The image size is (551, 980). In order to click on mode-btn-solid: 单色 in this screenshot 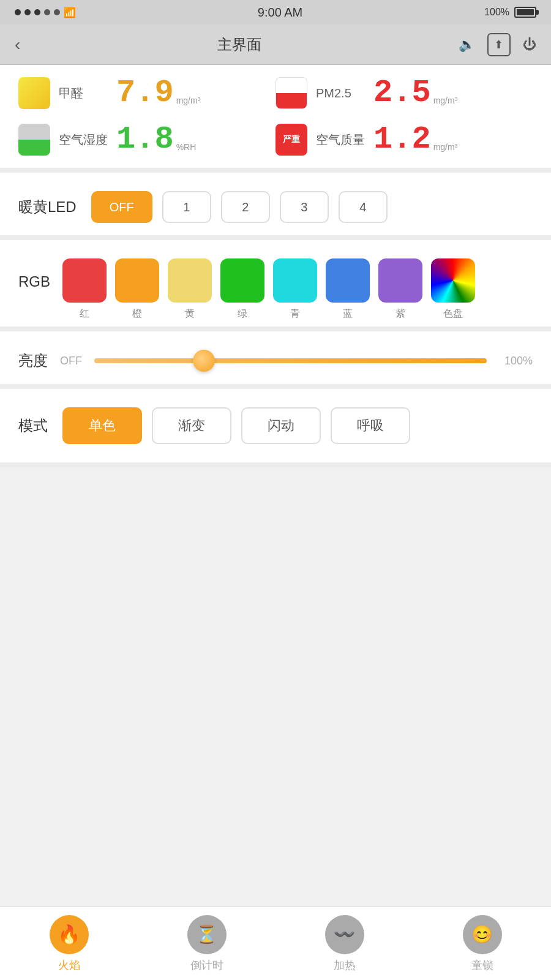, I will do `click(102, 426)`.